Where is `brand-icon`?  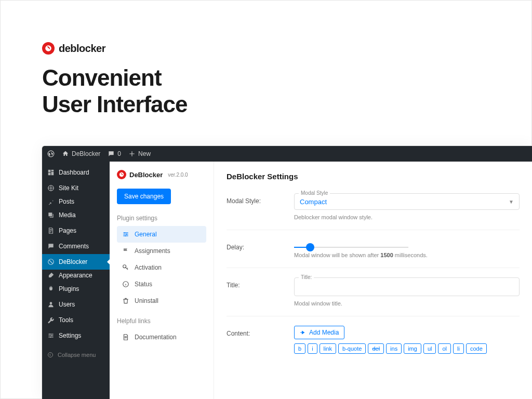
brand-icon is located at coordinates (48, 48).